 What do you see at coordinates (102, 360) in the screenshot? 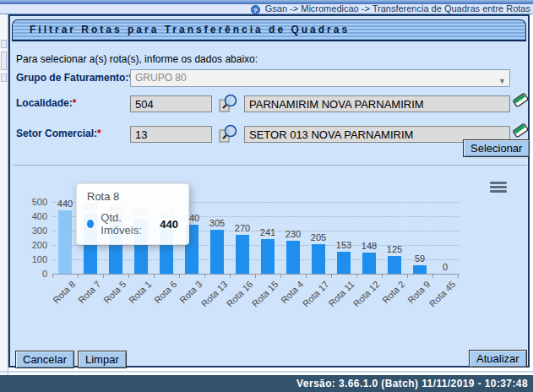
I see `limpar-button: Limpar` at bounding box center [102, 360].